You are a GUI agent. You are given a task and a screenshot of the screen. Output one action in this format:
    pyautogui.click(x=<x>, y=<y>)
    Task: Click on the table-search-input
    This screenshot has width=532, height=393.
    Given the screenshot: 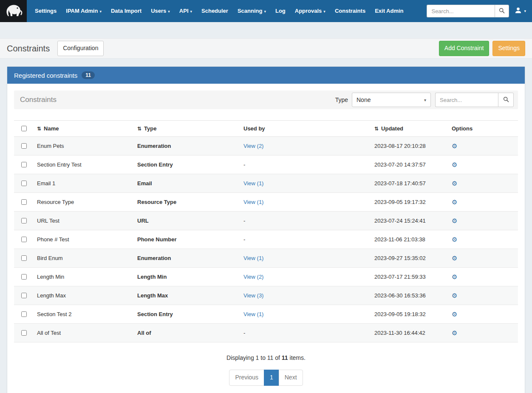 What is the action you would take?
    pyautogui.click(x=467, y=100)
    